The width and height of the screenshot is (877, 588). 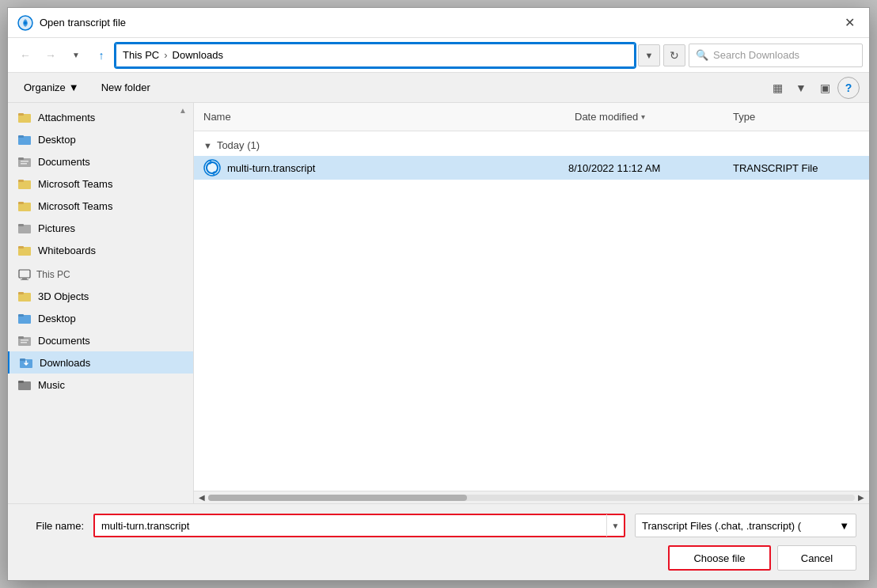 I want to click on sidebar: ▲ Attachments Desktop, so click(x=101, y=303).